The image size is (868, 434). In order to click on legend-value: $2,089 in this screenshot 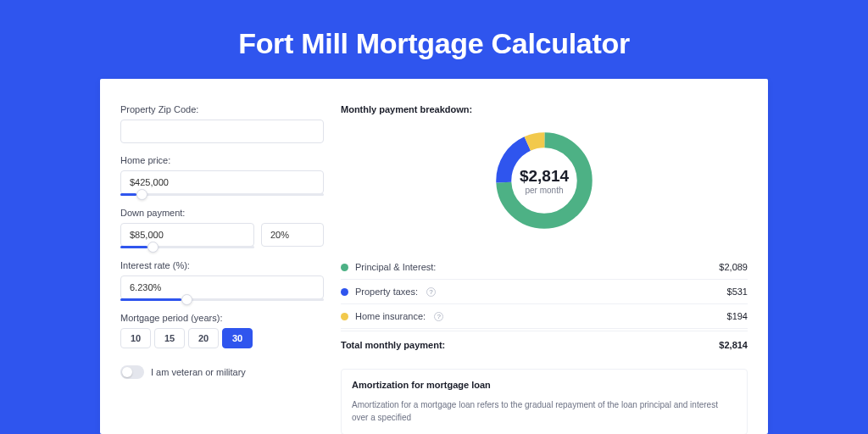, I will do `click(733, 267)`.